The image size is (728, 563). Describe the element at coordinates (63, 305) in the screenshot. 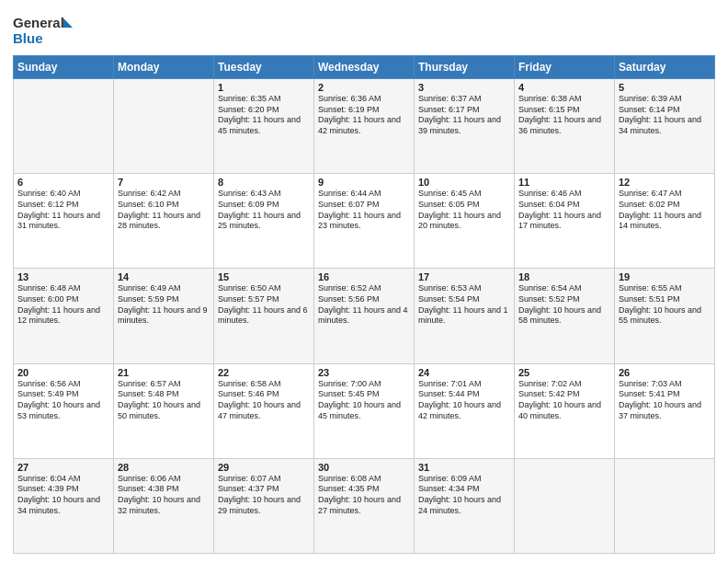

I see `day-content: Sunrise: 6:48 AM Sunset: 6:00 PM Dayligh…` at that location.